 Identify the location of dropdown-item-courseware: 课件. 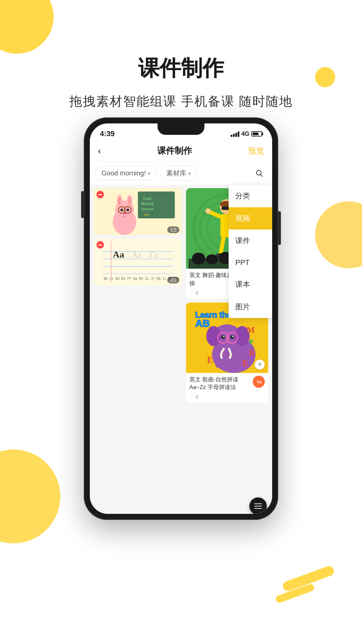
(250, 241).